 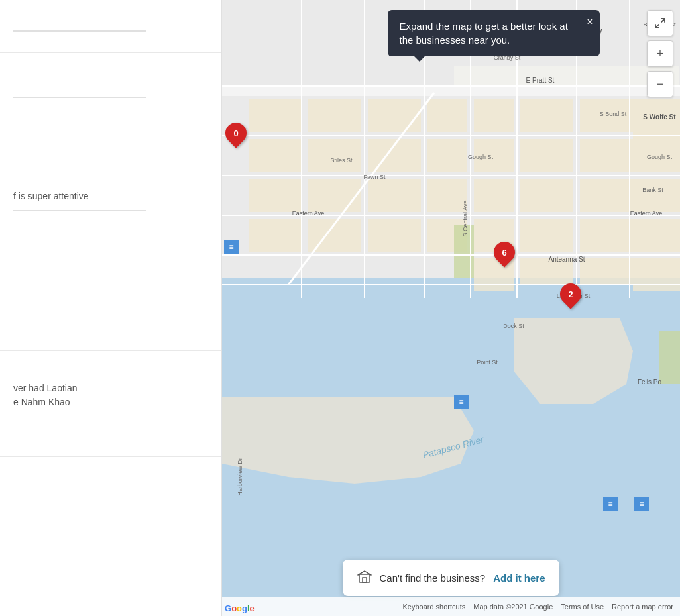 I want to click on map-tooltip: Expand the map to get a better look at t…, so click(x=494, y=33).